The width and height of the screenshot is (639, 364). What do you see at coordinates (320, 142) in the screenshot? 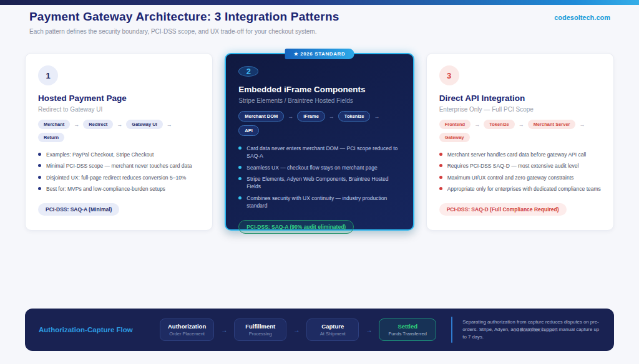
I see `pattern-card-embedded-iframe: ★ 2026 STANDARD 2 Embedded iFrame Compon…` at bounding box center [320, 142].